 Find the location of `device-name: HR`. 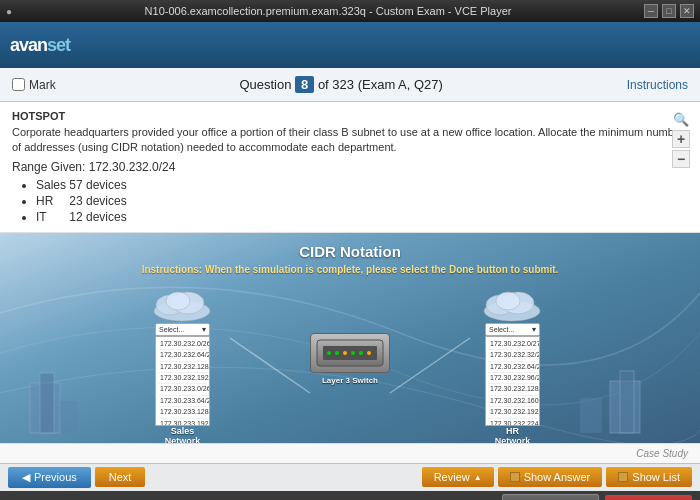

device-name: HR is located at coordinates (51, 201).